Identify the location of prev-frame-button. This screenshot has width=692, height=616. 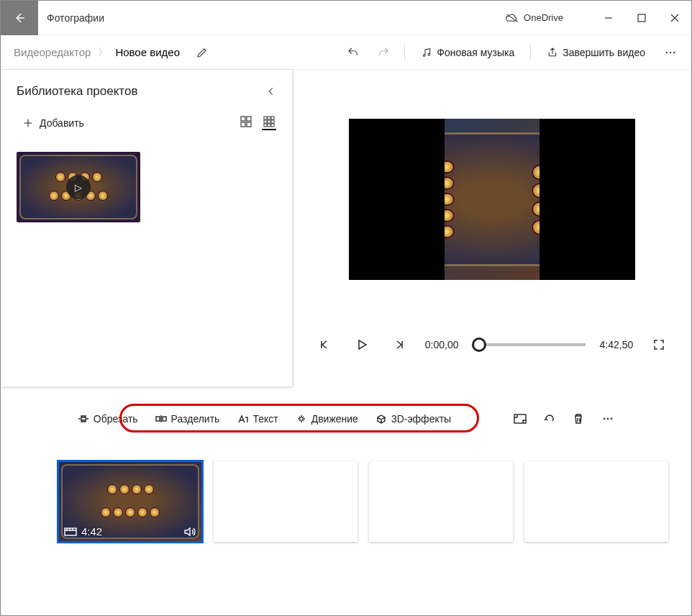
(324, 345).